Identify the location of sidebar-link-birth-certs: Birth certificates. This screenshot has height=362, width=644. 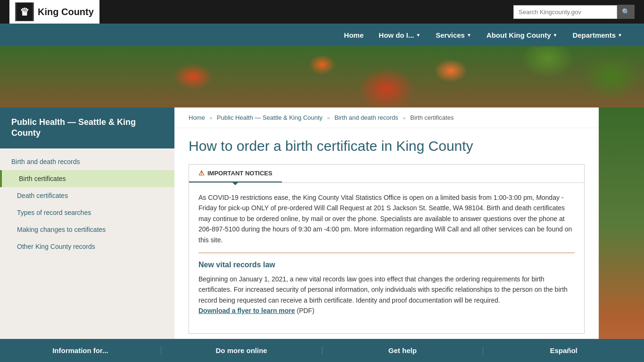
(88, 179).